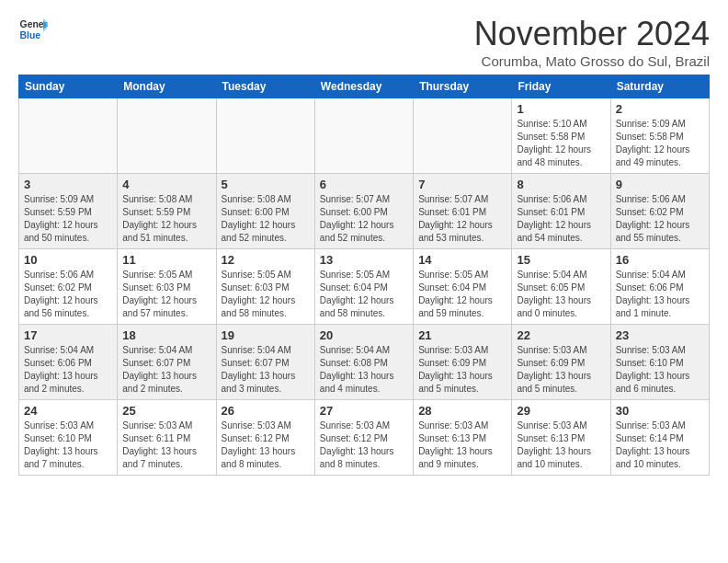 This screenshot has height=563, width=728. I want to click on day-number: 9, so click(660, 184).